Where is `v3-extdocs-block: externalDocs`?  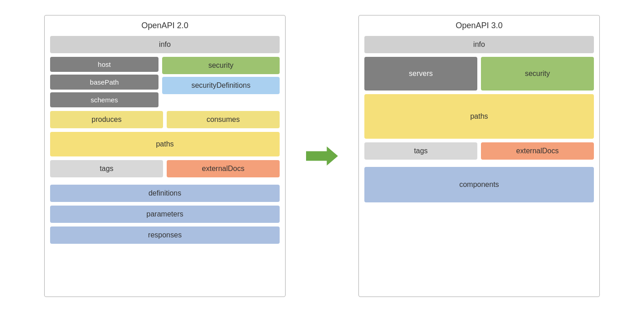 v3-extdocs-block: externalDocs is located at coordinates (537, 151).